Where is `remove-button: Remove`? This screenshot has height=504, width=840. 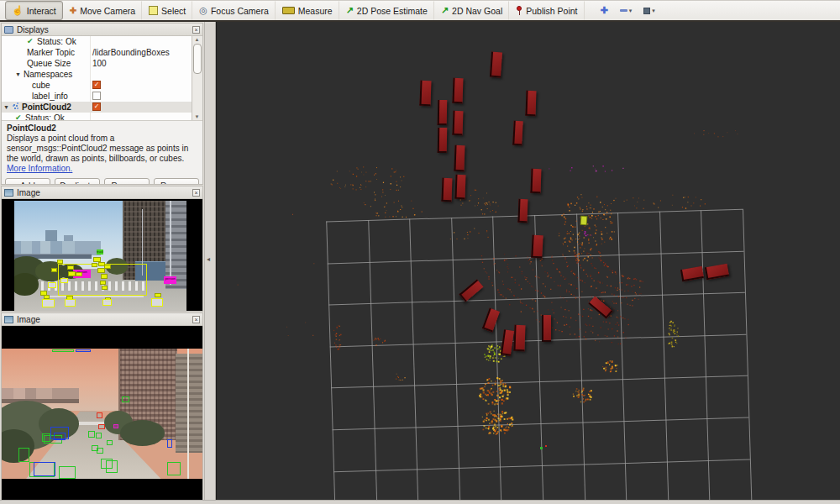 remove-button: Remove is located at coordinates (127, 181).